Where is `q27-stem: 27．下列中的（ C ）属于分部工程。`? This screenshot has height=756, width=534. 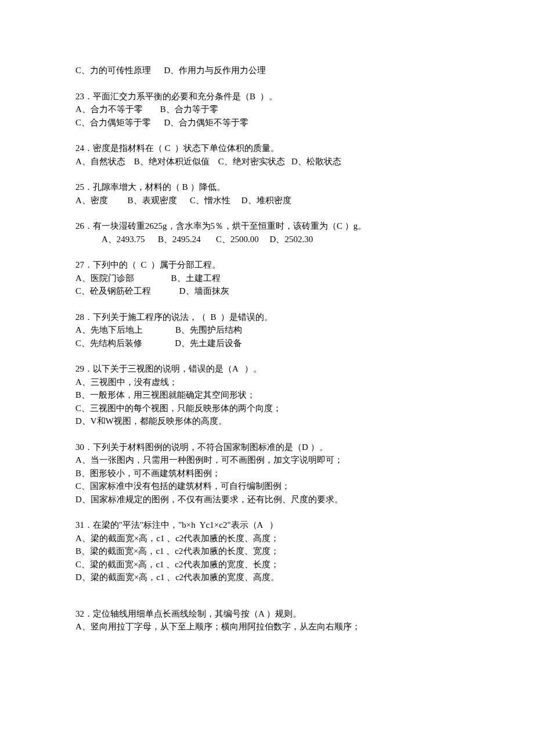 q27-stem: 27．下列中的（ C ）属于分部工程。 is located at coordinates (267, 265).